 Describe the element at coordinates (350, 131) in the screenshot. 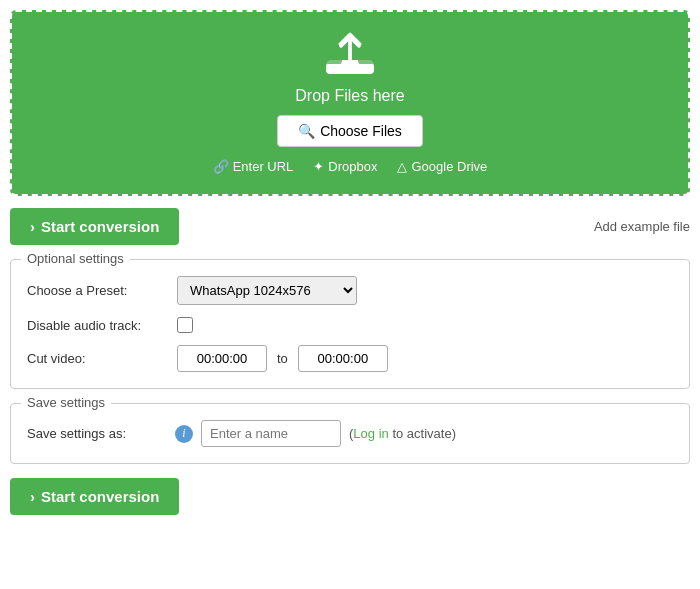

I see `choose-files-button: 🔍 Choose Files` at that location.